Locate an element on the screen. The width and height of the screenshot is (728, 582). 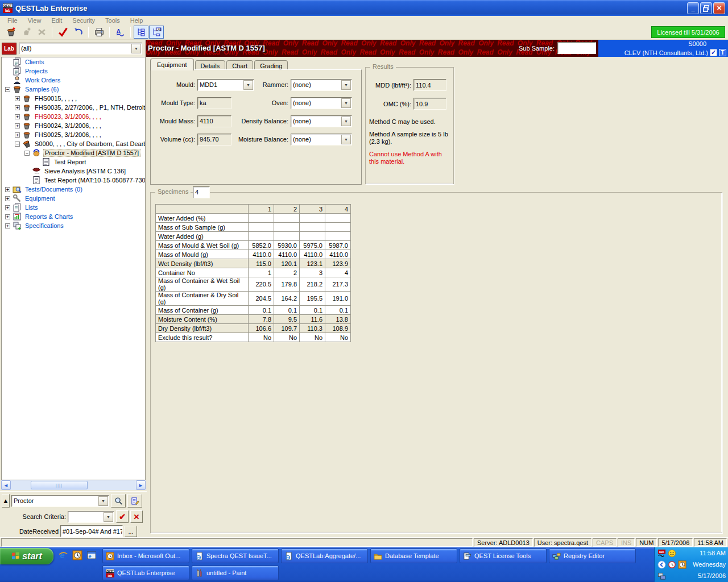
tree-item: −Samples (6) is located at coordinates (73, 89).